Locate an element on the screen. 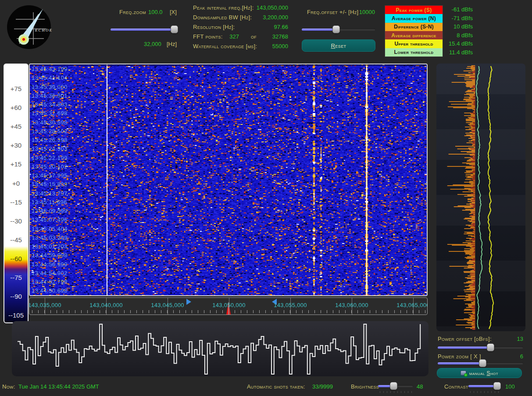 This screenshot has width=532, height=396. brightness-slider-handle is located at coordinates (394, 386).